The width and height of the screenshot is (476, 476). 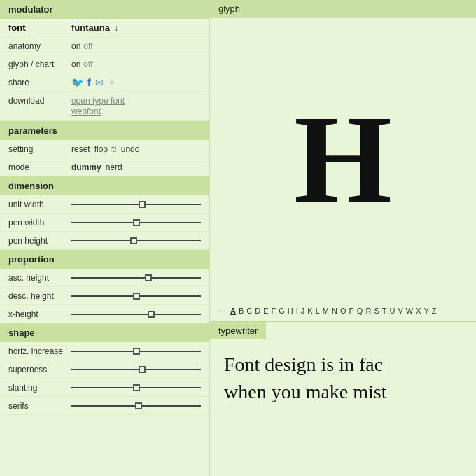 What do you see at coordinates (105, 149) in the screenshot?
I see `setting-row: setting reset flop it! undo` at bounding box center [105, 149].